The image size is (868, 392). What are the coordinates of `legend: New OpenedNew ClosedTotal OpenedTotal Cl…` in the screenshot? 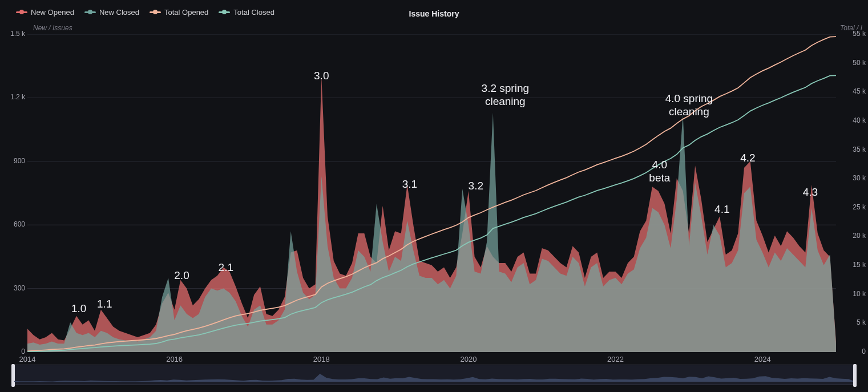 It's located at (145, 13).